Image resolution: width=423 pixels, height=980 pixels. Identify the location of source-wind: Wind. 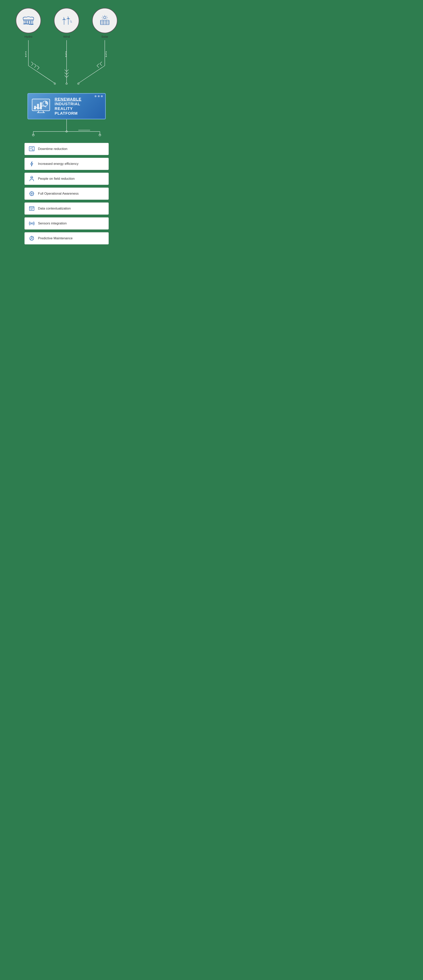
(67, 23).